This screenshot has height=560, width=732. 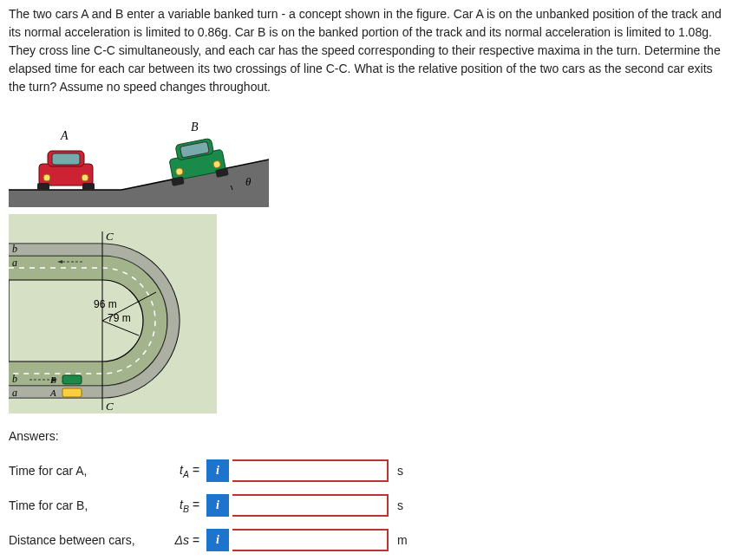 What do you see at coordinates (194, 127) in the screenshot?
I see `car-b-label: B` at bounding box center [194, 127].